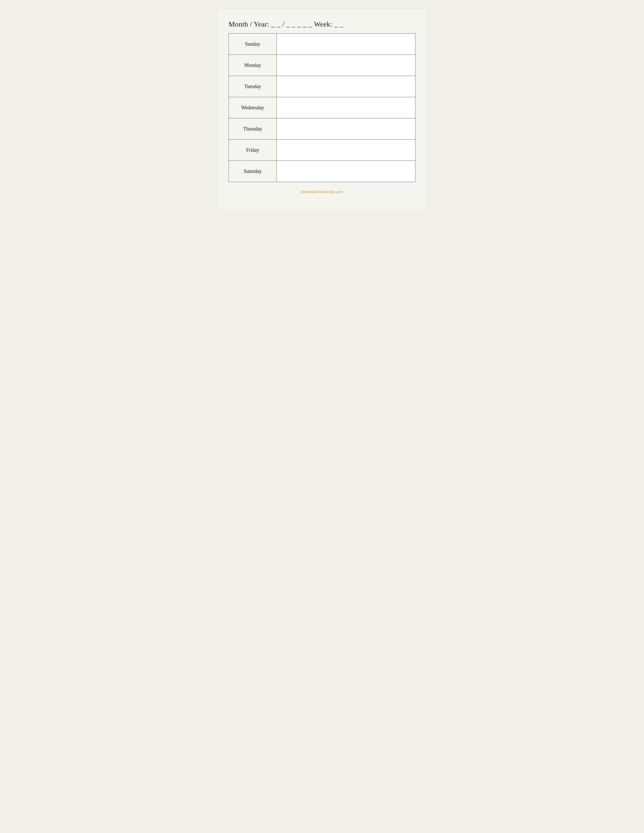 The height and width of the screenshot is (833, 644). I want to click on calendar-row: Saturday, so click(322, 172).